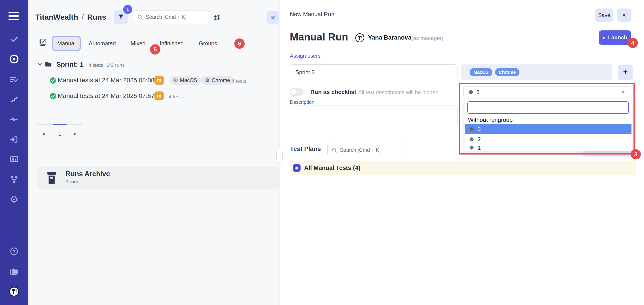 Image resolution: width=644 pixels, height=305 pixels. What do you see at coordinates (174, 17) in the screenshot?
I see `runs-search-input` at bounding box center [174, 17].